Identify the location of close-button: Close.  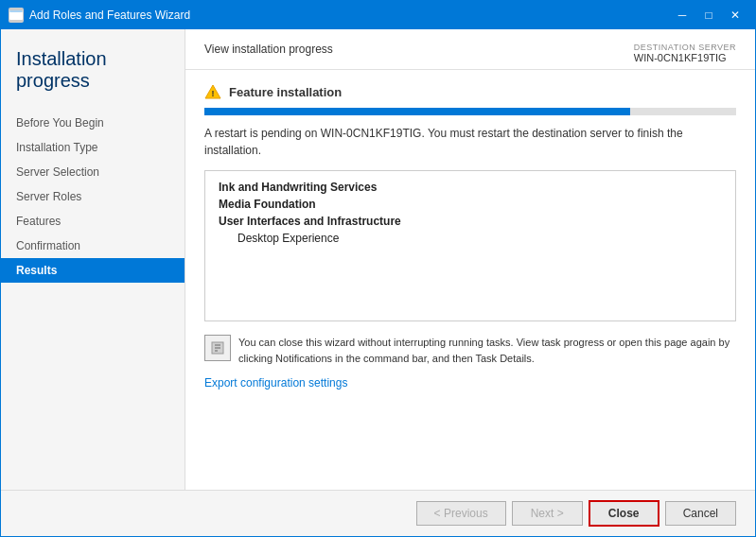
(624, 513).